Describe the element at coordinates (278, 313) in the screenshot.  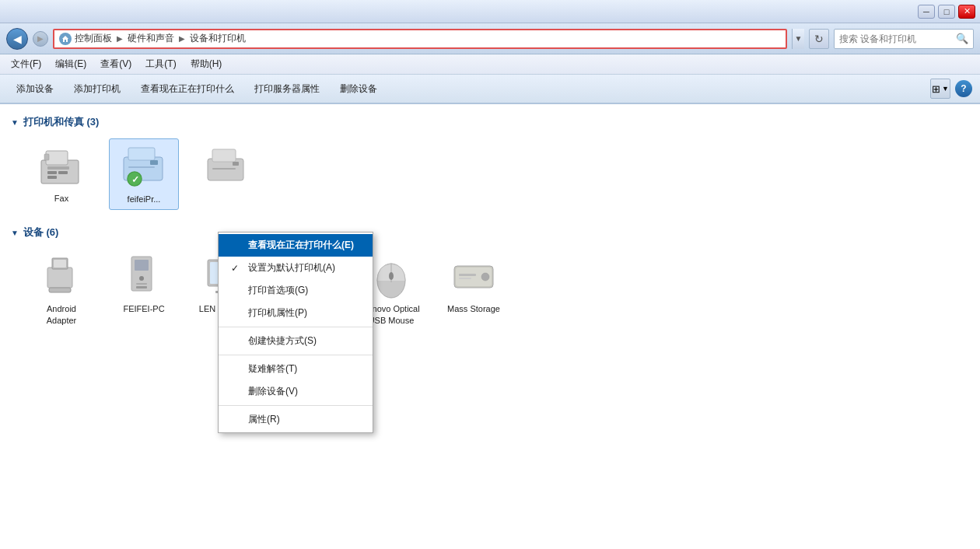
I see `context-menu-label-3: 打印机属性(P)` at that location.